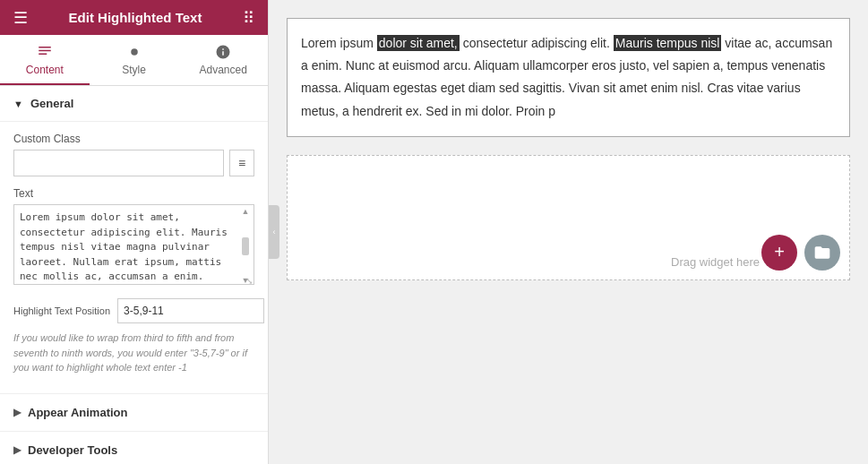 Image resolution: width=868 pixels, height=464 pixels. What do you see at coordinates (134, 245) in the screenshot?
I see `text-textarea-container: Lorem ipsum dolor sit amet, consectetur …` at bounding box center [134, 245].